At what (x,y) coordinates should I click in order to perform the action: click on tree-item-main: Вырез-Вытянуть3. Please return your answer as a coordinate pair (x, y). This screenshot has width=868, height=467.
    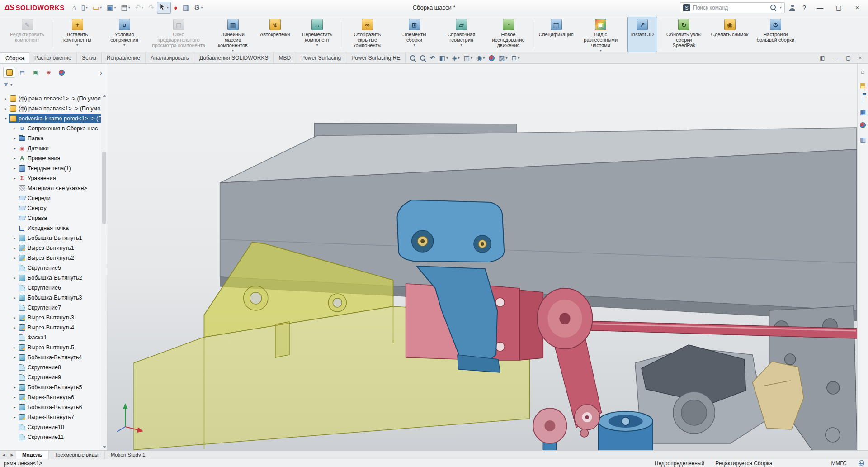
    Looking at the image, I should click on (47, 318).